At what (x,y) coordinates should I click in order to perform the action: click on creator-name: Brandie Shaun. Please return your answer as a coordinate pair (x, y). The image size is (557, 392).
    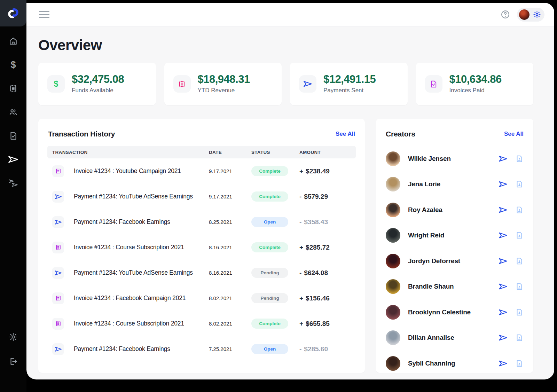
    Looking at the image, I should click on (431, 287).